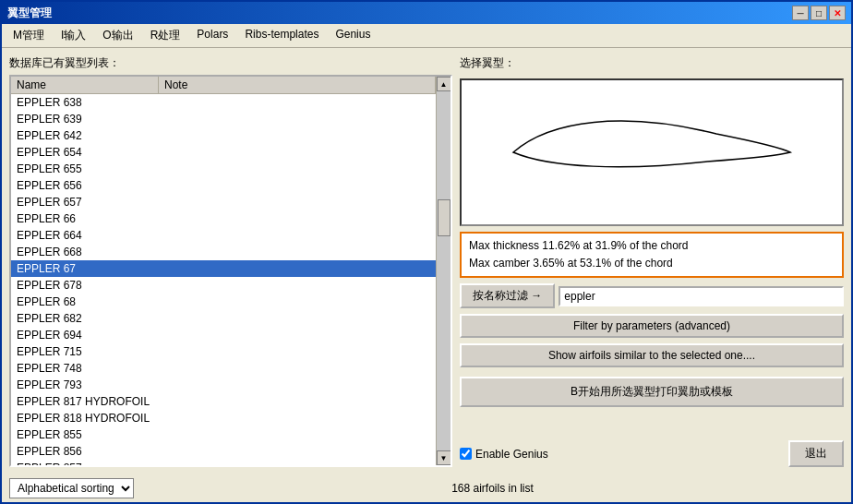  Describe the element at coordinates (85, 302) in the screenshot. I see `airfoil-name-cell: EPPLER 68` at that location.